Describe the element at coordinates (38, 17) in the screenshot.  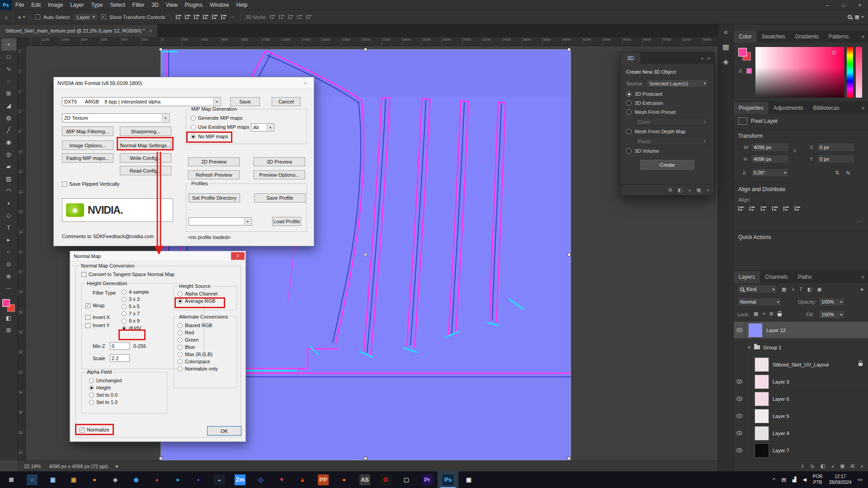
I see `auto-select-checkbox` at that location.